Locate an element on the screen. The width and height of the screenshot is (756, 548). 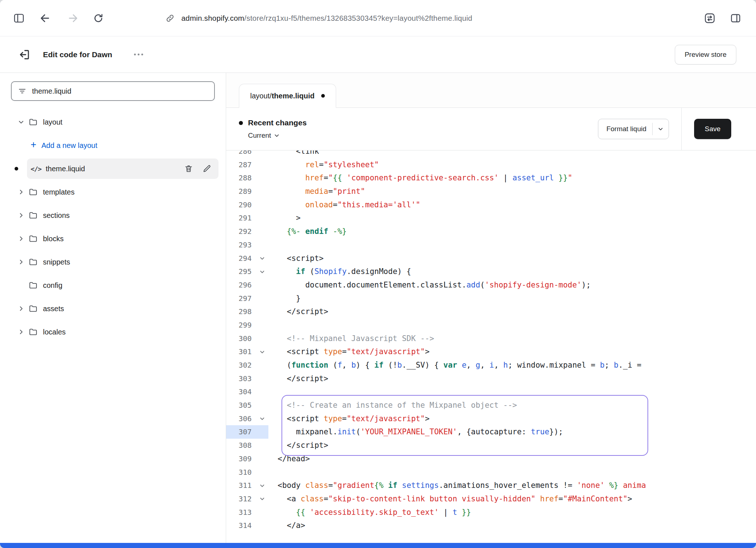
line-number: 301 is located at coordinates (241, 352).